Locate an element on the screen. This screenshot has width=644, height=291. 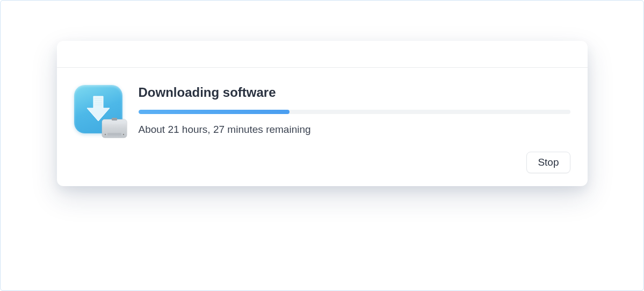
progress-fill is located at coordinates (214, 112).